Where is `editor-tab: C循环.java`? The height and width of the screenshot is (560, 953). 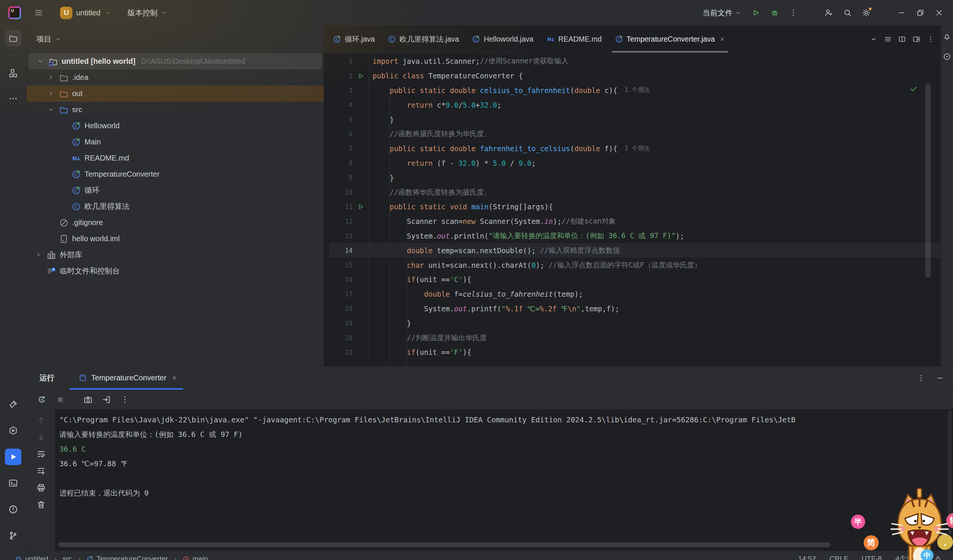 editor-tab: C循环.java is located at coordinates (354, 39).